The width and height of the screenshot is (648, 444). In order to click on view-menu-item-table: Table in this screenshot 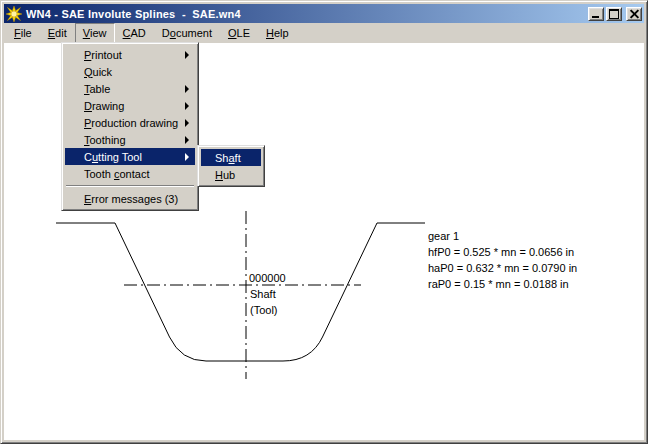, I will do `click(130, 88)`.